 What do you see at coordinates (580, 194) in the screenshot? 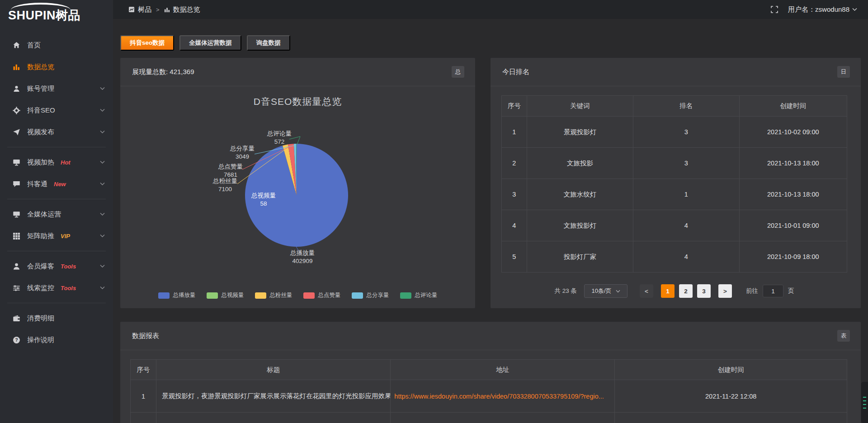
I see `table-cell: 文旅水纹灯` at bounding box center [580, 194].